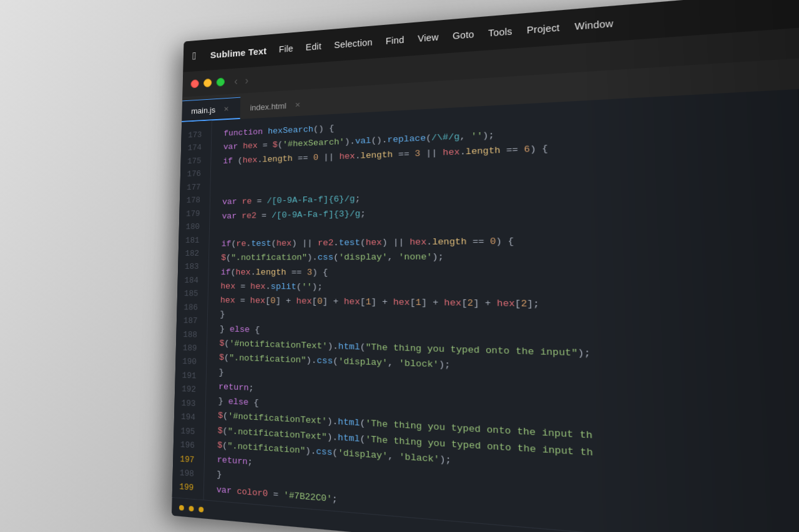 This screenshot has width=799, height=532. Describe the element at coordinates (211, 110) in the screenshot. I see `tab-main-js: main.js ✕` at that location.